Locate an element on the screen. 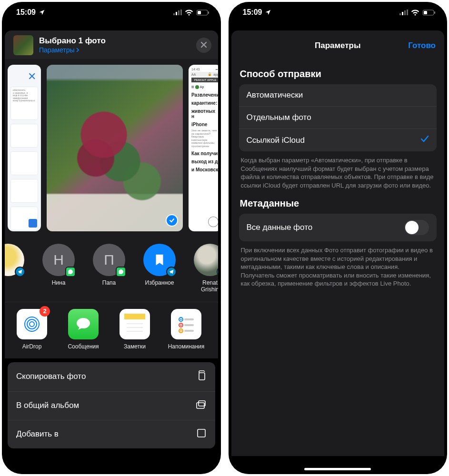  avatar-initial: П is located at coordinates (109, 260).